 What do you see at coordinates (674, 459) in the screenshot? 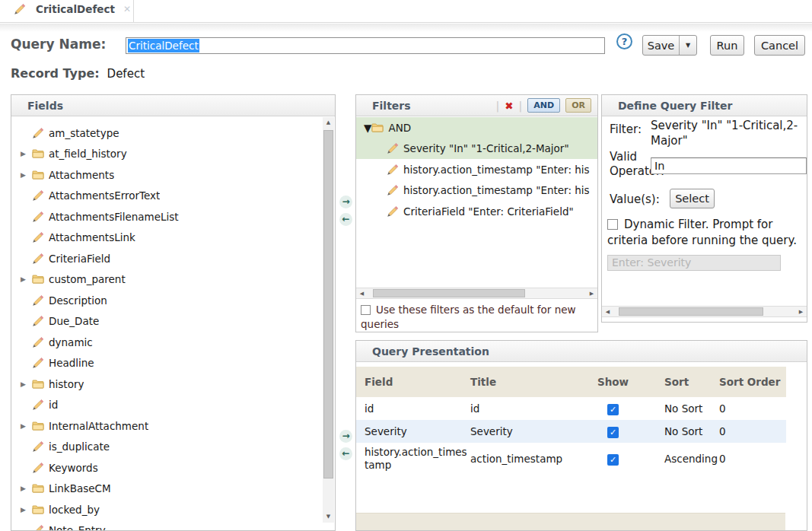
I see `cell-sort: Ascending` at bounding box center [674, 459].